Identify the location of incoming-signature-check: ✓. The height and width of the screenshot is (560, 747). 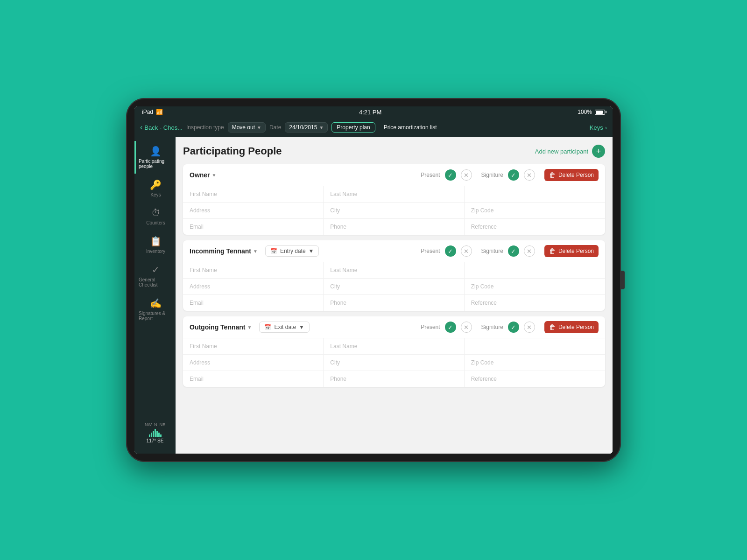
(514, 251).